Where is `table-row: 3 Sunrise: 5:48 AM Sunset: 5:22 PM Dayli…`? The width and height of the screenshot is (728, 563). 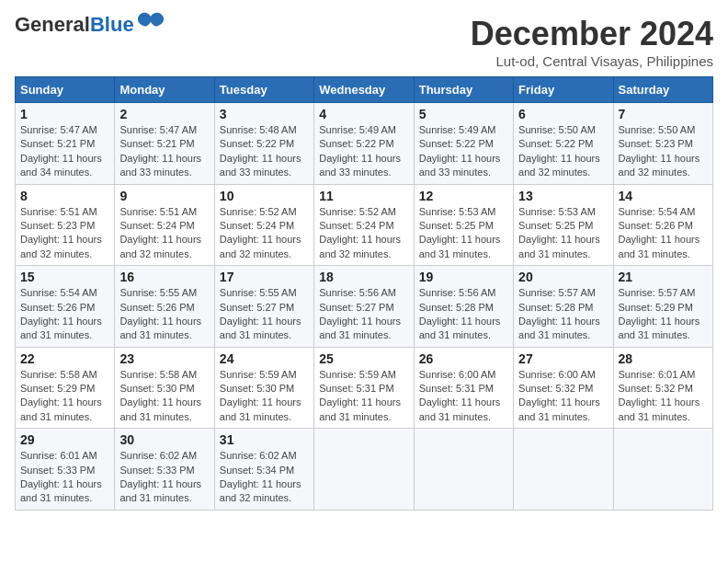 table-row: 3 Sunrise: 5:48 AM Sunset: 5:22 PM Dayli… is located at coordinates (264, 144).